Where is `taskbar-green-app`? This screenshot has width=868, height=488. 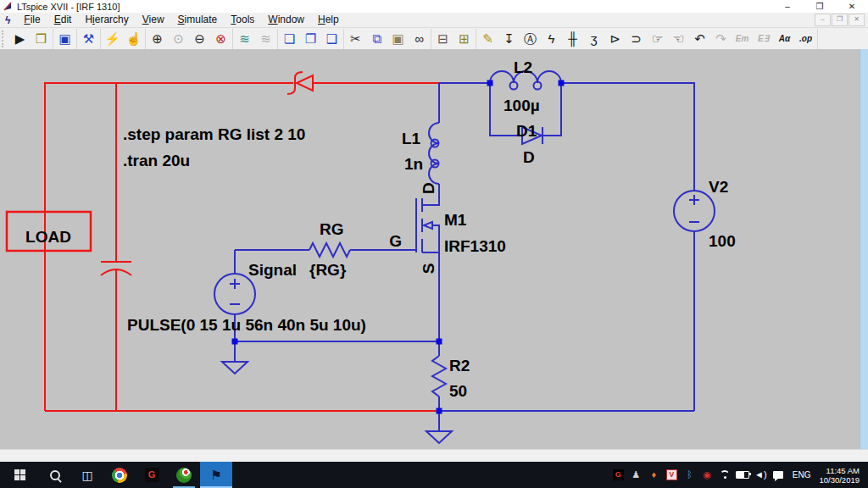 taskbar-green-app is located at coordinates (184, 474).